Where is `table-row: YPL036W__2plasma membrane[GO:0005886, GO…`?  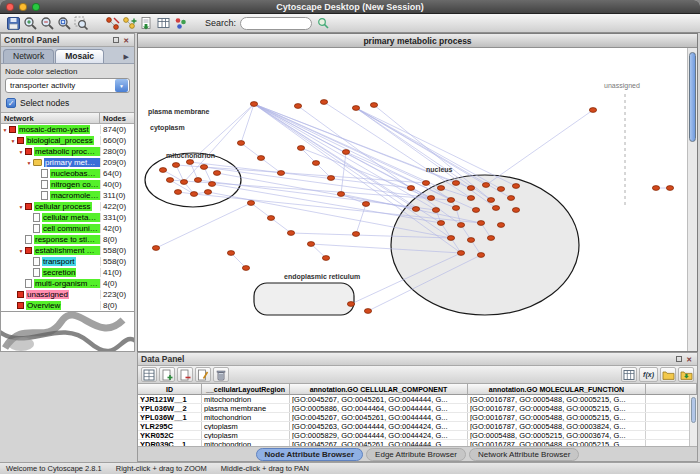 table-row: YPL036W__2plasma membrane[GO:0005886, GO… is located at coordinates (418, 408).